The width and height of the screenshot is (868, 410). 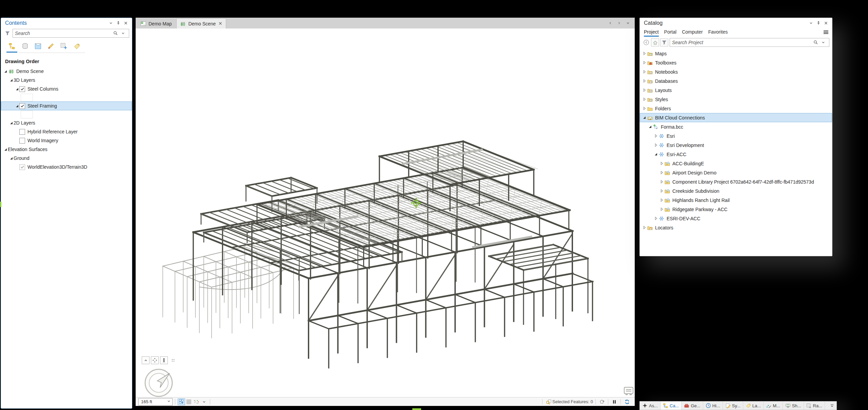 I want to click on dock-tab-hi: Hi..., so click(x=713, y=406).